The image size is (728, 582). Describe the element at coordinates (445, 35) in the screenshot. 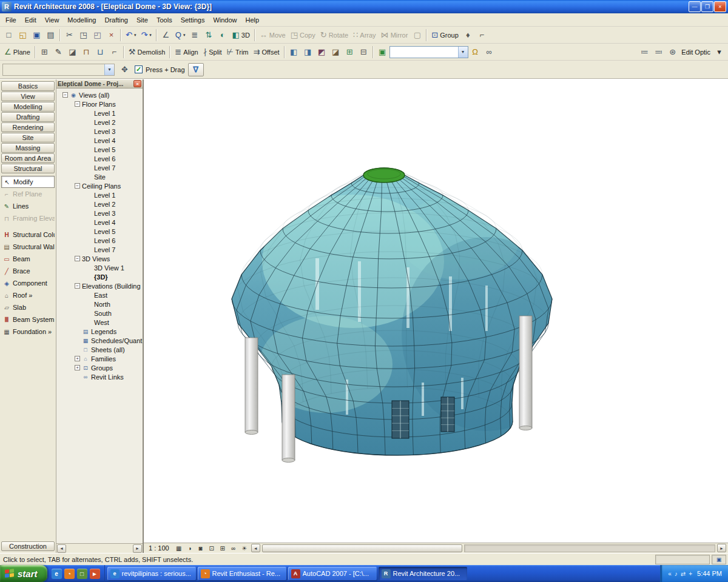

I see `group-button: ⊡Group` at that location.